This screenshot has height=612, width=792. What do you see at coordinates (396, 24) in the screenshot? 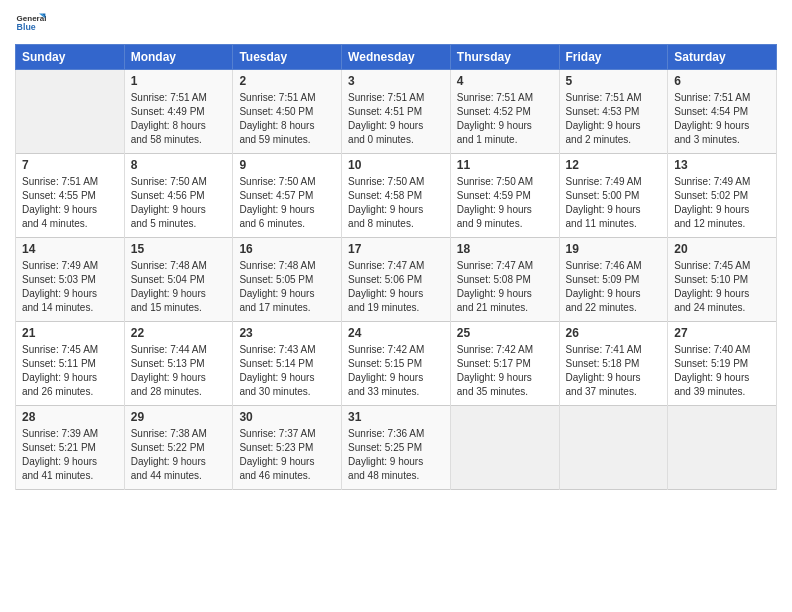
I see `page-header: General Blue` at bounding box center [396, 24].